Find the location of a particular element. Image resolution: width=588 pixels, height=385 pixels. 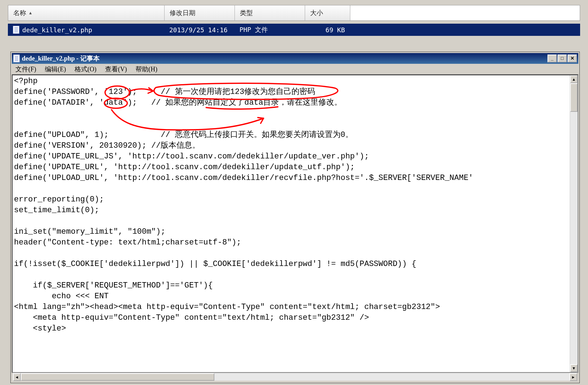

minimize-button: _ is located at coordinates (552, 58).